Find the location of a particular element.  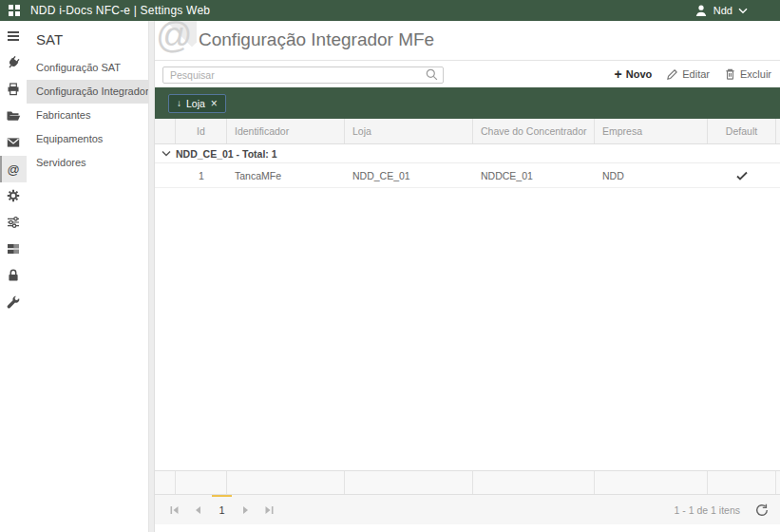

column-header-loja: Loja is located at coordinates (409, 131).